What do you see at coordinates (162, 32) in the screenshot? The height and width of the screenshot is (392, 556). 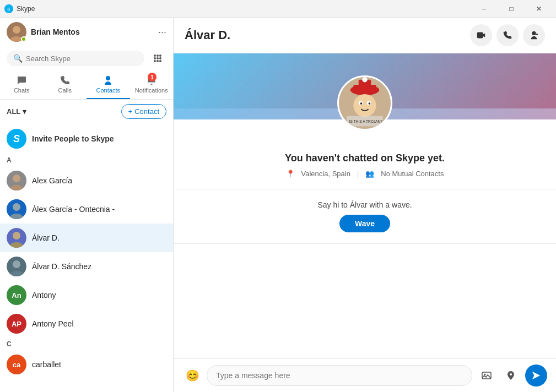 I see `more-options-button: ···` at bounding box center [162, 32].